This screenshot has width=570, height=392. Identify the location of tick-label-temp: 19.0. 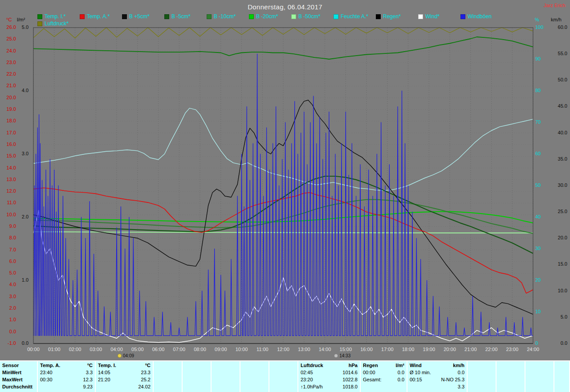
(12, 109).